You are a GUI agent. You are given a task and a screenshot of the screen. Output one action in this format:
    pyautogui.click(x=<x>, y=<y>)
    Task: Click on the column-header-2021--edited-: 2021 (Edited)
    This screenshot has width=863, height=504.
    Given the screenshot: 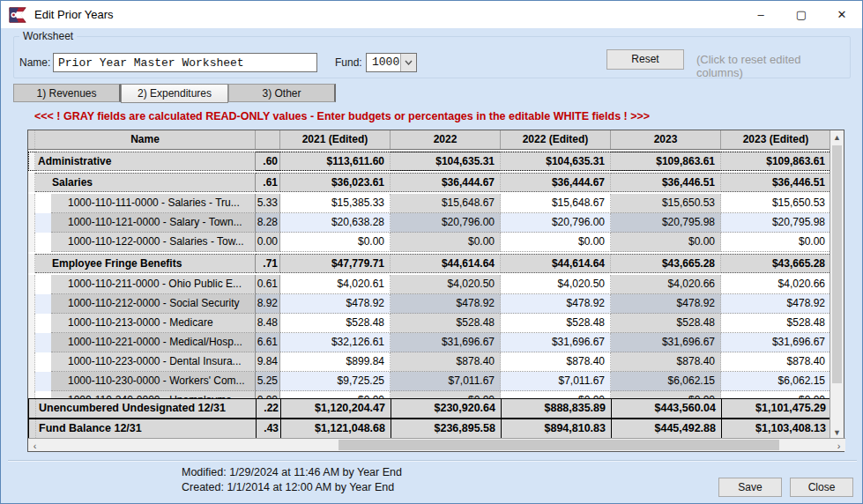 What is the action you would take?
    pyautogui.click(x=335, y=139)
    